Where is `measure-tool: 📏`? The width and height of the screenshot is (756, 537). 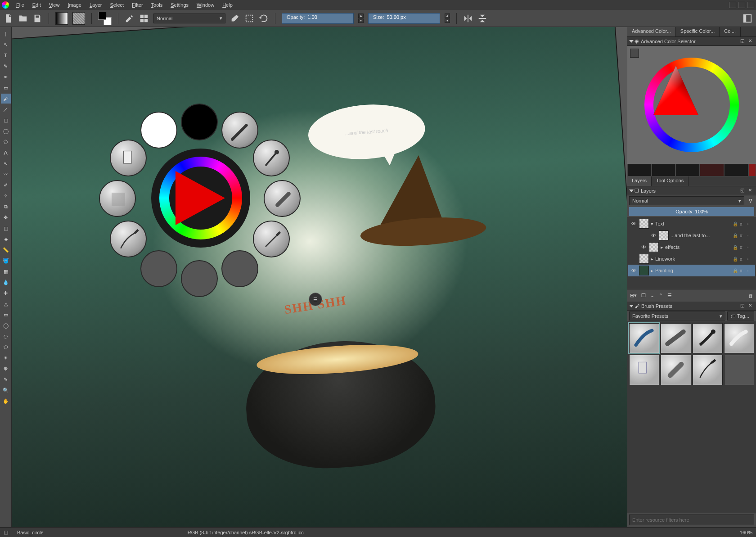
measure-tool: 📏 is located at coordinates (6, 250).